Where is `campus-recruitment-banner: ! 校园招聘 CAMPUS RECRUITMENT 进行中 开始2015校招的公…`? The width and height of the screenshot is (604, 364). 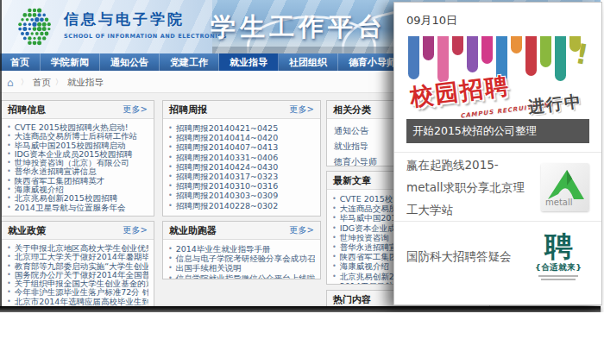
campus-recruitment-banner: ! 校园招聘 CAMPUS RECRUITMENT 进行中 开始2015校招的公… is located at coordinates (498, 90).